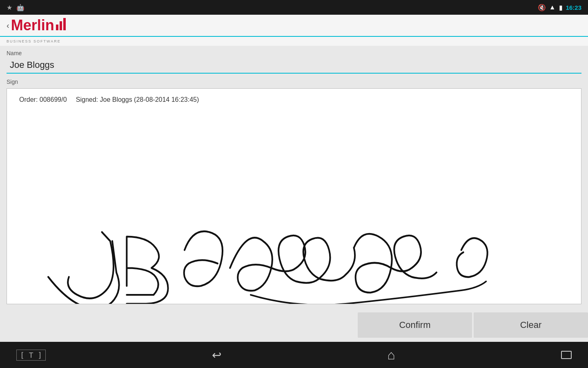 The image size is (588, 368). Describe the element at coordinates (33, 41) in the screenshot. I see `merlin-subtitle: BUSINESS SOFTWARE` at that location.